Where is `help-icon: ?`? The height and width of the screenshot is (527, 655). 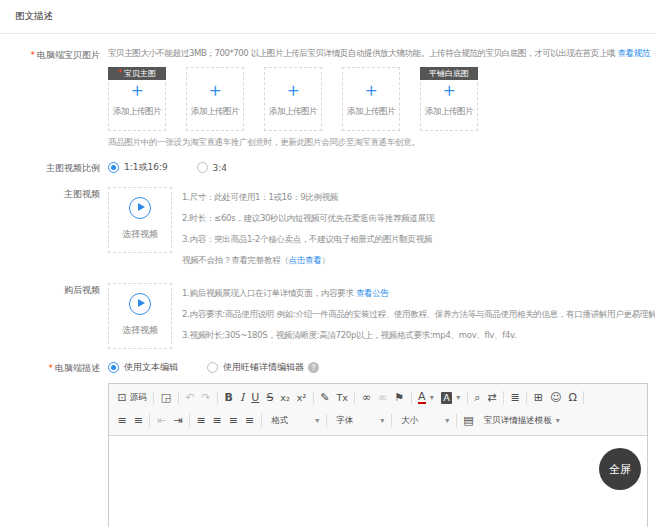
help-icon: ? is located at coordinates (314, 368).